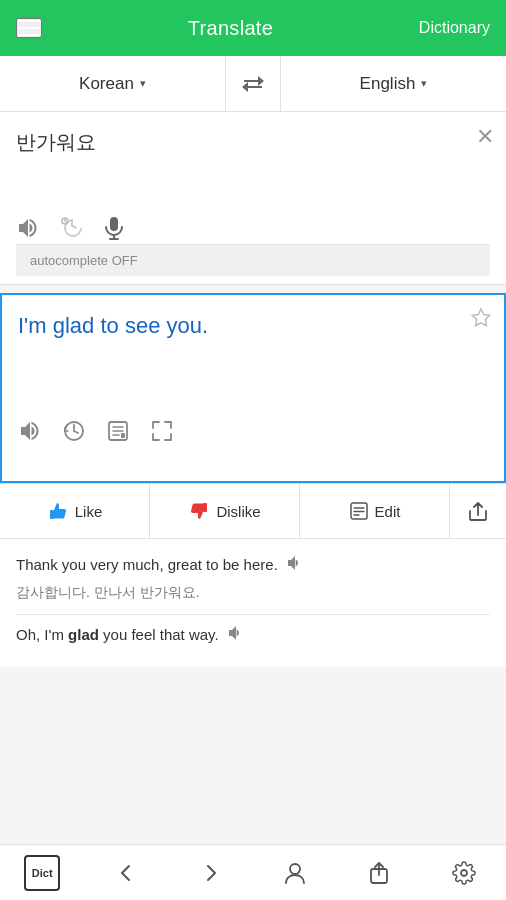 This screenshot has height=900, width=506. I want to click on expand-button, so click(162, 431).